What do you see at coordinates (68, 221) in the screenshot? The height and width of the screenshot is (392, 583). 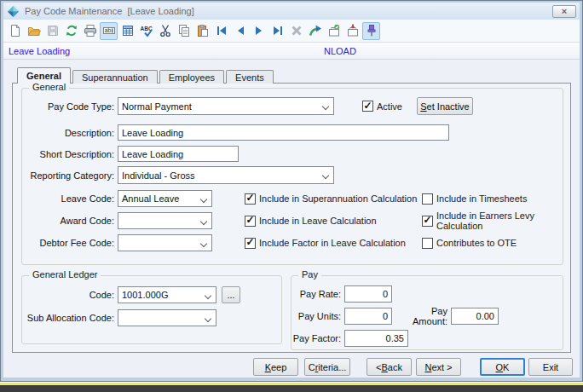 I see `award-code-label: Award Code:` at bounding box center [68, 221].